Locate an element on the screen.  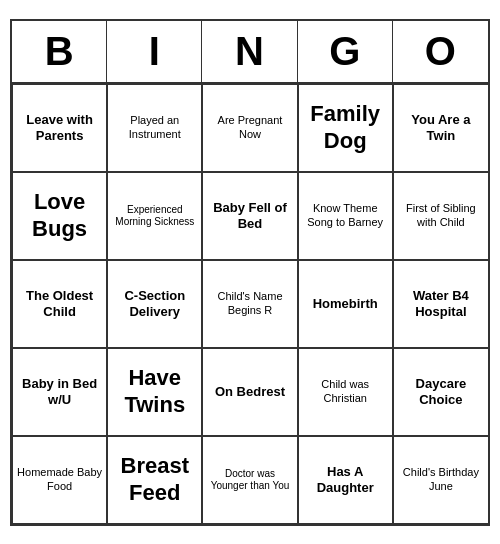
bingo-cell-0: Leave with Parents is located at coordinates (60, 128).